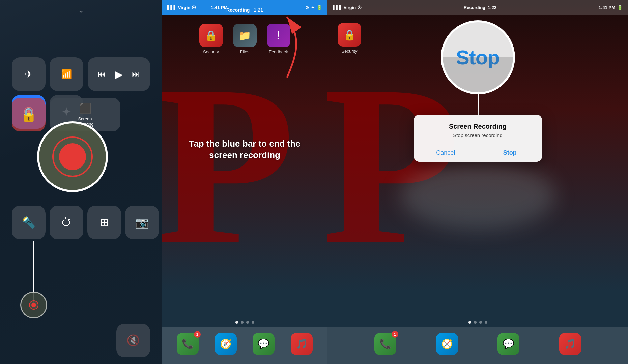  I want to click on bottom-control-row: 🔦 ⏱ ⊞ 📷, so click(85, 222).